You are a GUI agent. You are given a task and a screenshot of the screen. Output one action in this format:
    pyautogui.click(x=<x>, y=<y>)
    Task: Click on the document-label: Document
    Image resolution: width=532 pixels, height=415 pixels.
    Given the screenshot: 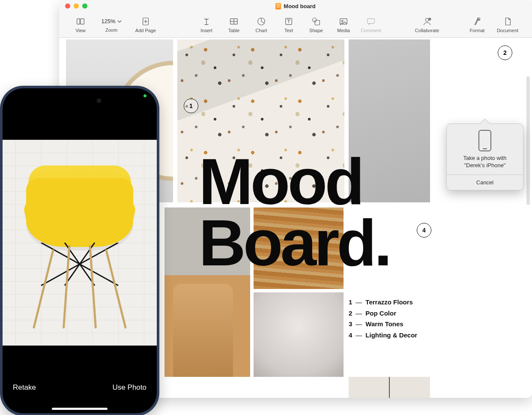 What is the action you would take?
    pyautogui.click(x=508, y=30)
    